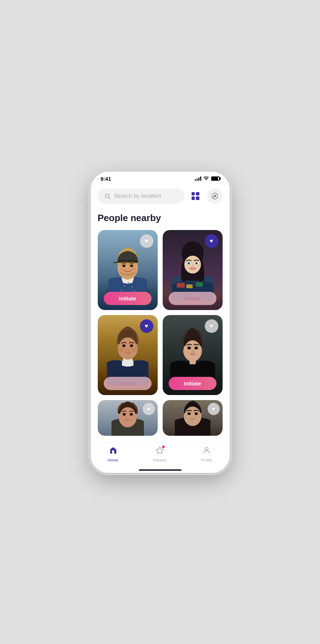 Image resolution: width=320 pixels, height=644 pixels. I want to click on compass-icon, so click(215, 196).